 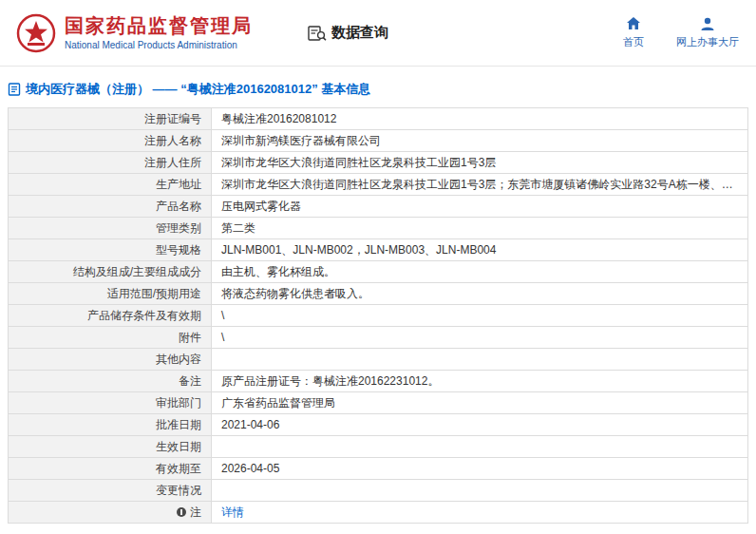 What do you see at coordinates (378, 141) in the screenshot?
I see `table-row: 注册人名称深圳市新鸿镁医疗器械有限公司` at bounding box center [378, 141].